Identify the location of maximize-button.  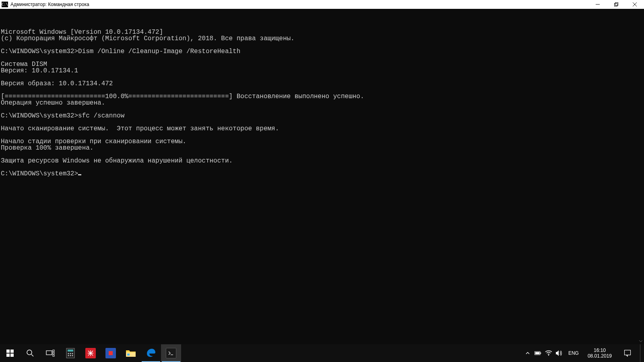
(616, 4).